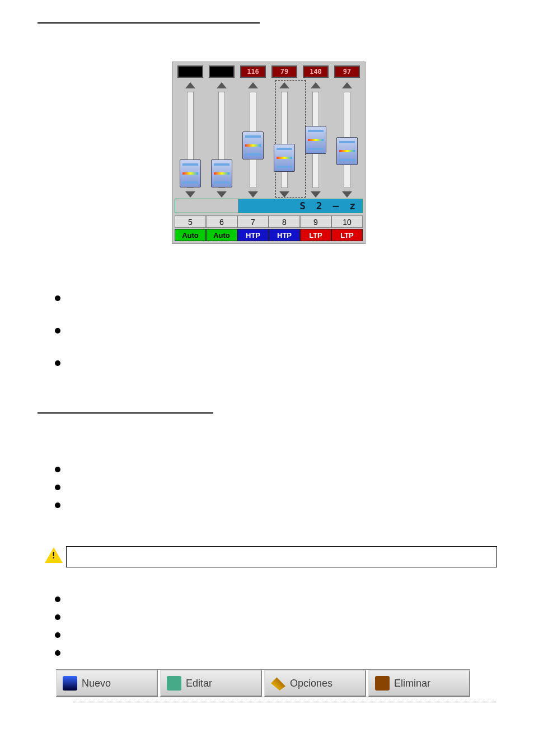  I want to click on channel-number: 7, so click(253, 222).